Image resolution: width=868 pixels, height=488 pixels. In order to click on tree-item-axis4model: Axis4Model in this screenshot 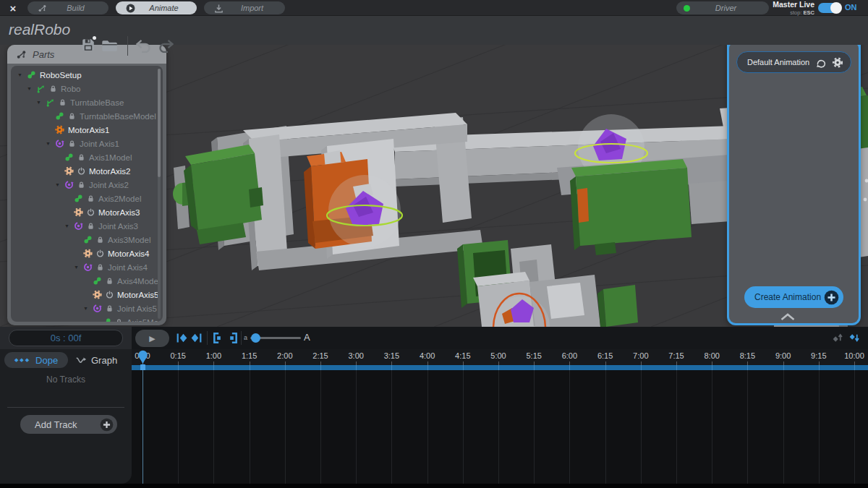, I will do `click(84, 281)`.